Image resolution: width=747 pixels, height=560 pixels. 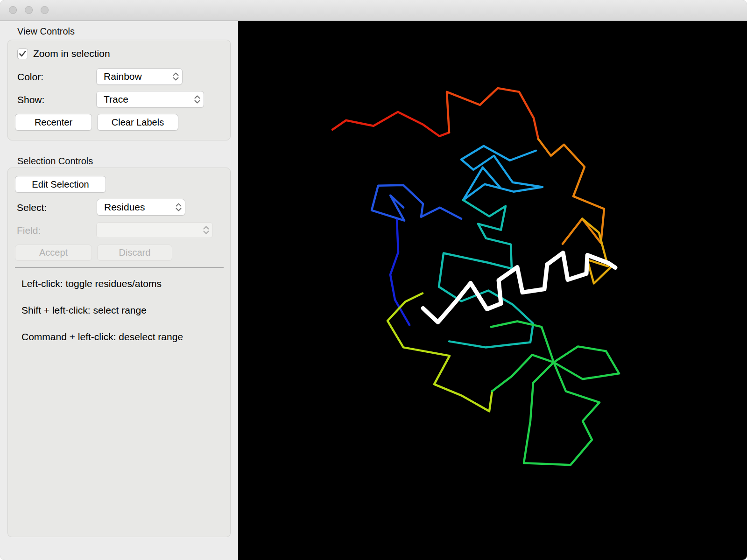 What do you see at coordinates (72, 54) in the screenshot?
I see `zoom-in-selection-label: Zoom in selection` at bounding box center [72, 54].